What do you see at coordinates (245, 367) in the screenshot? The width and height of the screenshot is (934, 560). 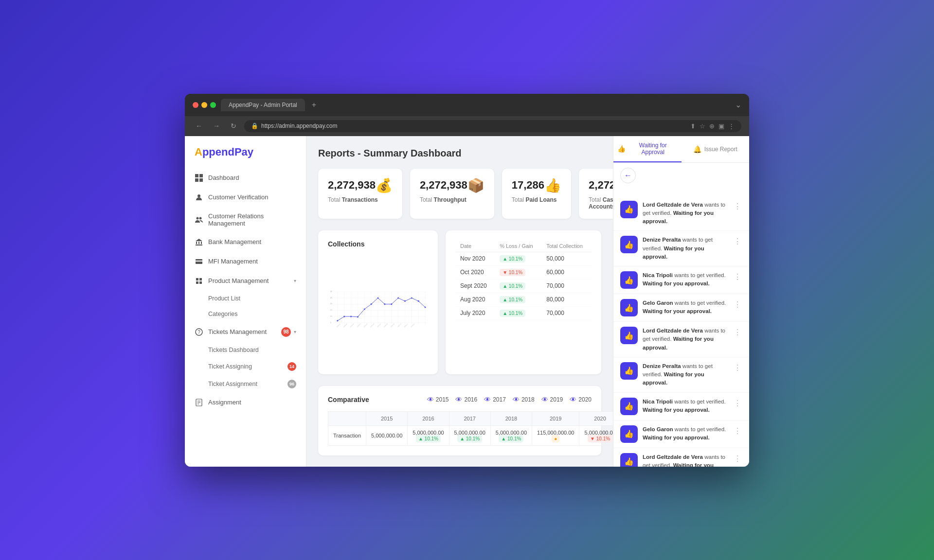 I see `sidebar-item-ticket-assigning: Ticket Assigning 14` at bounding box center [245, 367].